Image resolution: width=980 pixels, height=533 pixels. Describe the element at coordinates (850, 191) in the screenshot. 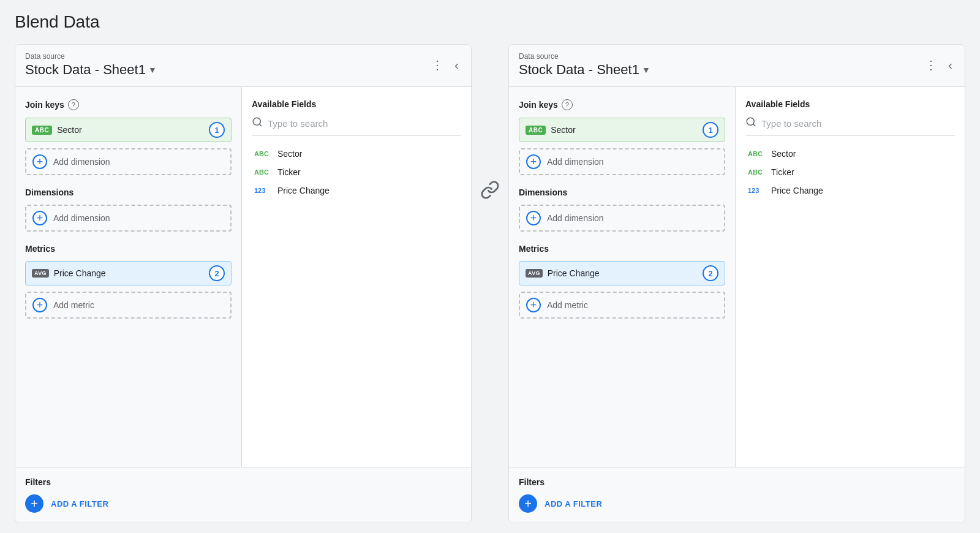

I see `right-field-price-change: 123 Price Change` at that location.